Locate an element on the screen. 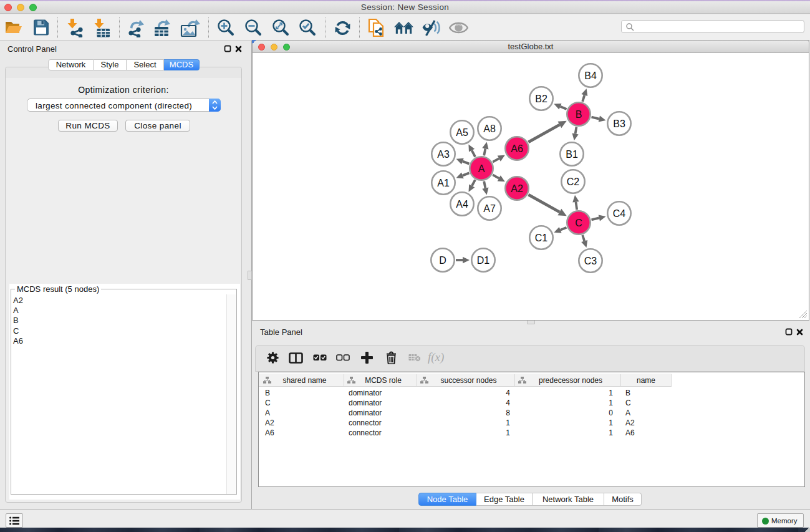  svg-text: C3 is located at coordinates (591, 261).